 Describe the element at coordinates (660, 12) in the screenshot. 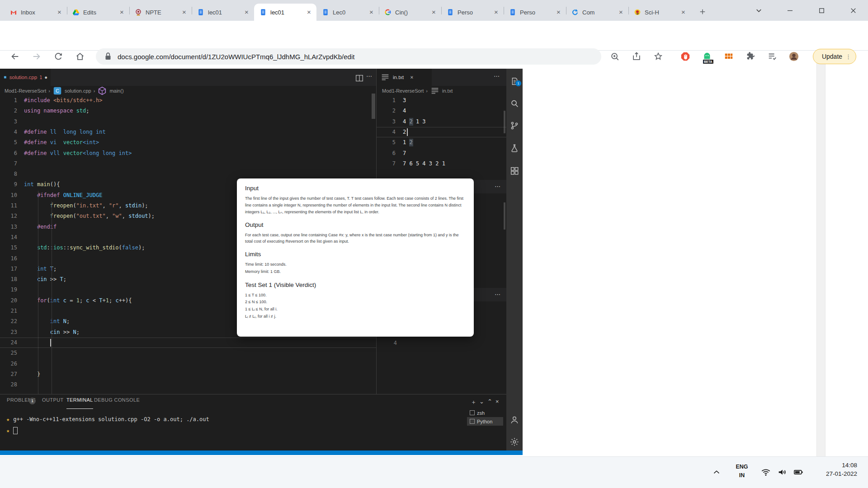

I see `browser-tab: Sci-H×` at that location.